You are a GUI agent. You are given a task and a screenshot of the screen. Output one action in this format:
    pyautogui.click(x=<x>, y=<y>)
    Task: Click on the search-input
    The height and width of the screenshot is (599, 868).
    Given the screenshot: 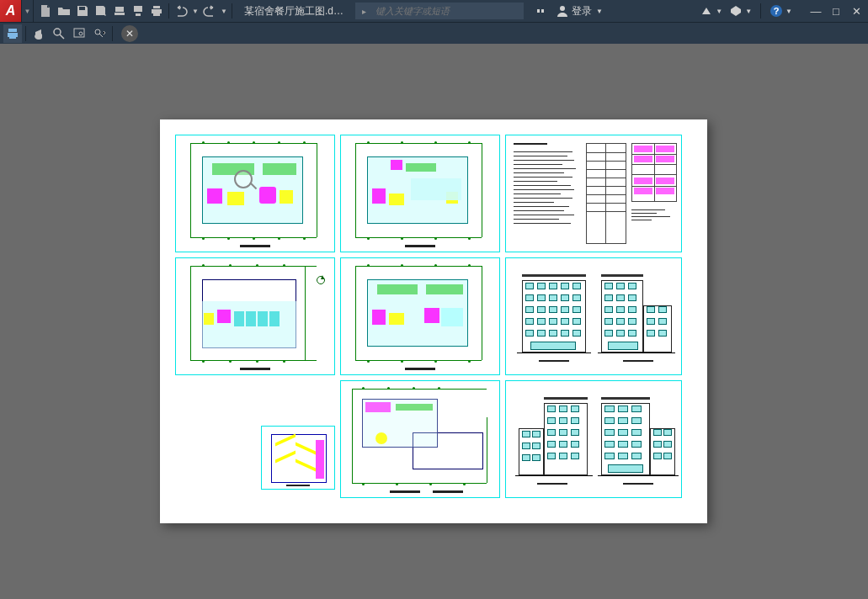 What is the action you would take?
    pyautogui.click(x=448, y=11)
    